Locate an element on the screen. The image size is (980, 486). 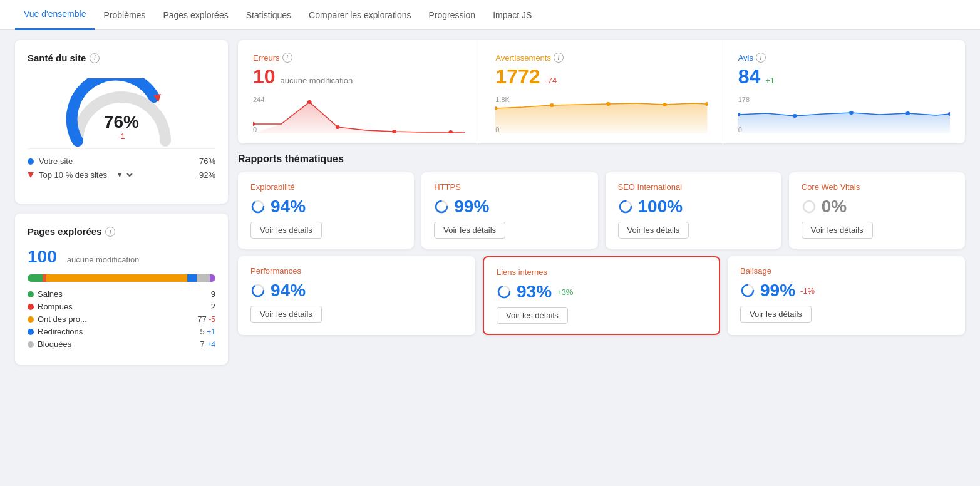
warnings-info-icon: i is located at coordinates (559, 58).